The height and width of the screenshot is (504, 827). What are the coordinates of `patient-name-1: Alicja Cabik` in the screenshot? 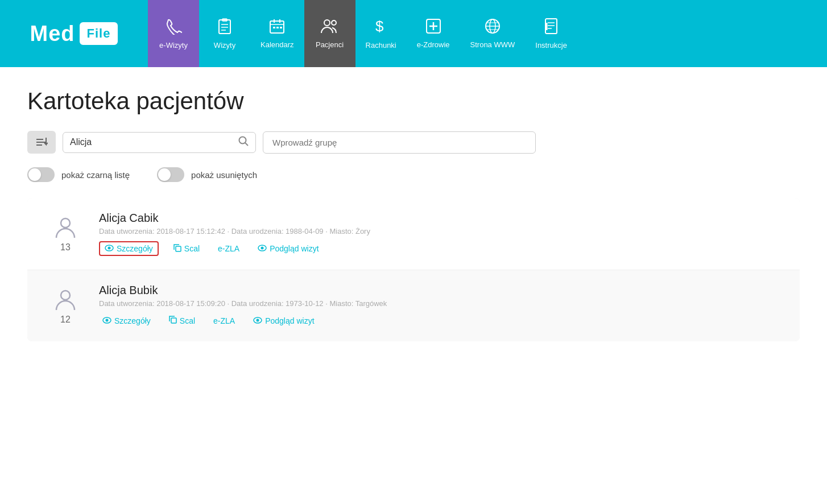 It's located at (440, 218).